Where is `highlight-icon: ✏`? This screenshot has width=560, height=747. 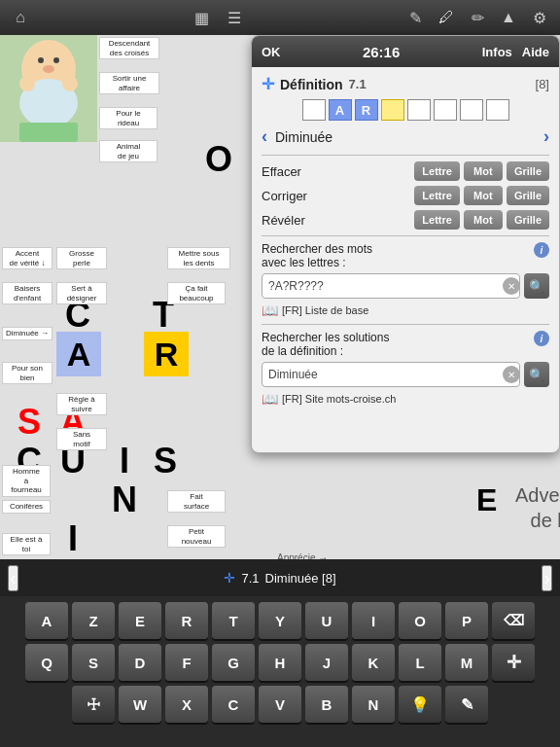
highlight-icon: ✏ is located at coordinates (477, 18).